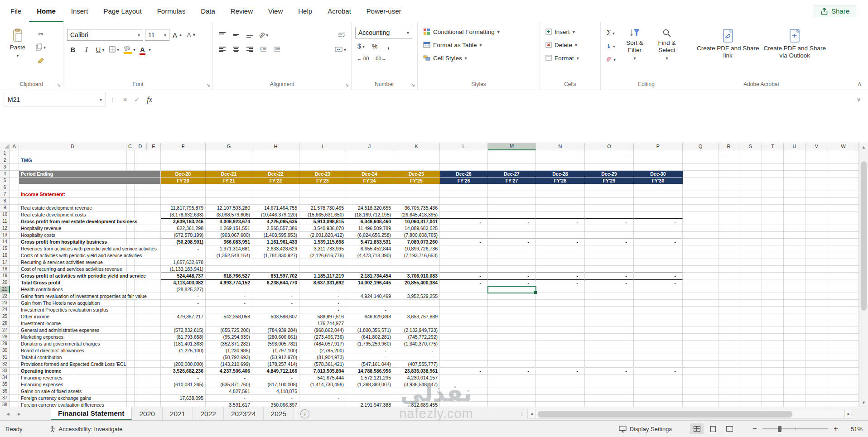  I want to click on cell-I36: -, so click(323, 391).